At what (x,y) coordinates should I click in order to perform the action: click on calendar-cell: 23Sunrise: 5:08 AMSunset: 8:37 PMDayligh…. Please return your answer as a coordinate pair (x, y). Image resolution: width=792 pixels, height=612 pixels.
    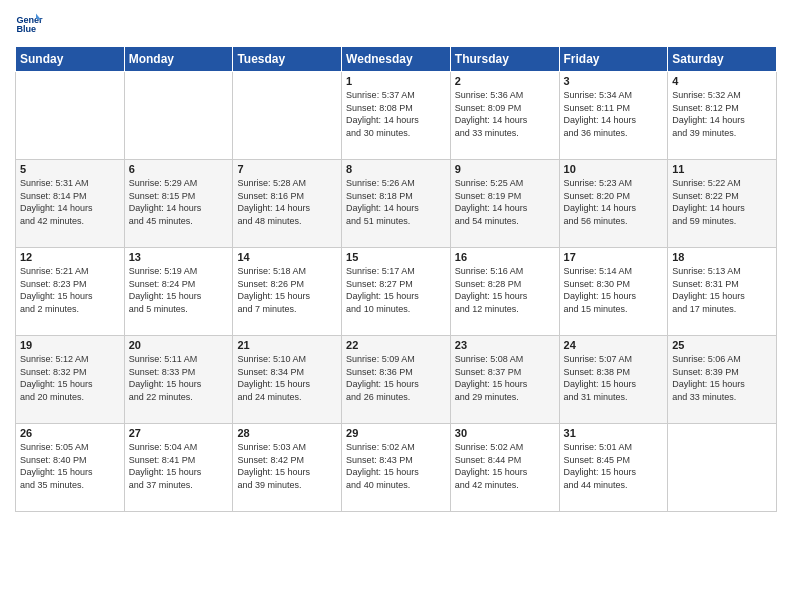
    Looking at the image, I should click on (504, 380).